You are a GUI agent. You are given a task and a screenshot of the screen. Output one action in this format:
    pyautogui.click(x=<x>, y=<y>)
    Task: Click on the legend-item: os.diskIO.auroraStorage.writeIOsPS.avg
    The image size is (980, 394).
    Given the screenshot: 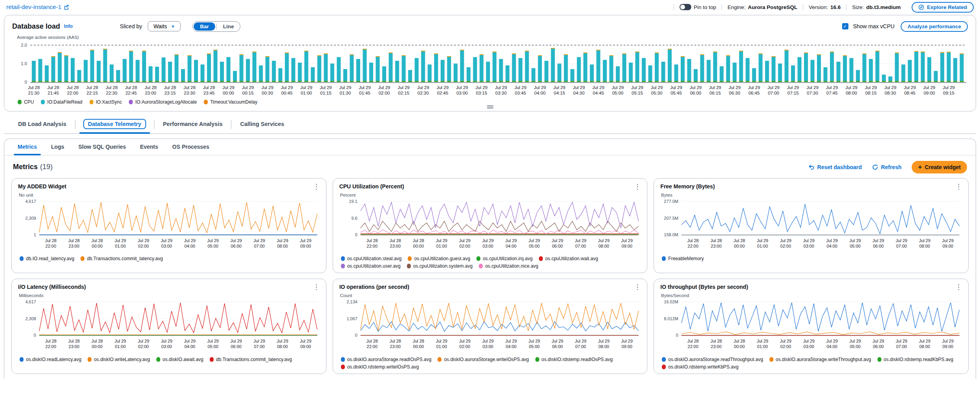 What is the action you would take?
    pyautogui.click(x=483, y=359)
    